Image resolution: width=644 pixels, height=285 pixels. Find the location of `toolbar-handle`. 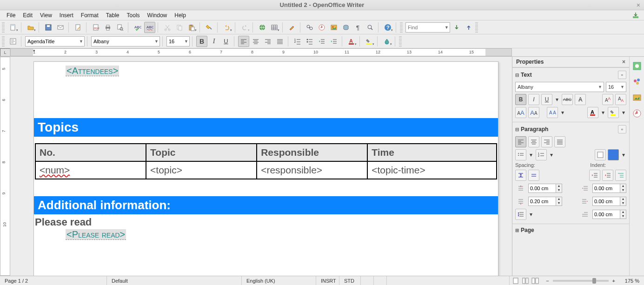

toolbar-handle is located at coordinates (401, 27).